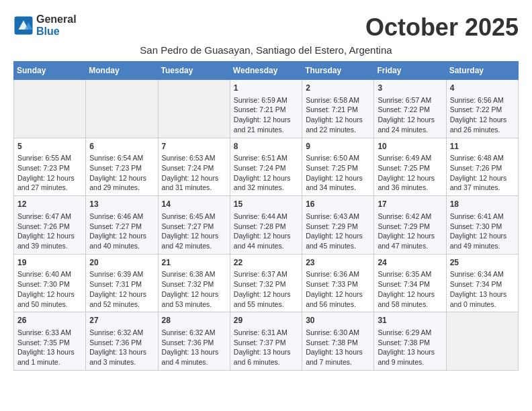  I want to click on calendar-cell: 3Sunrise: 6:57 AMSunset: 7:22 PMDaylight…, so click(410, 109).